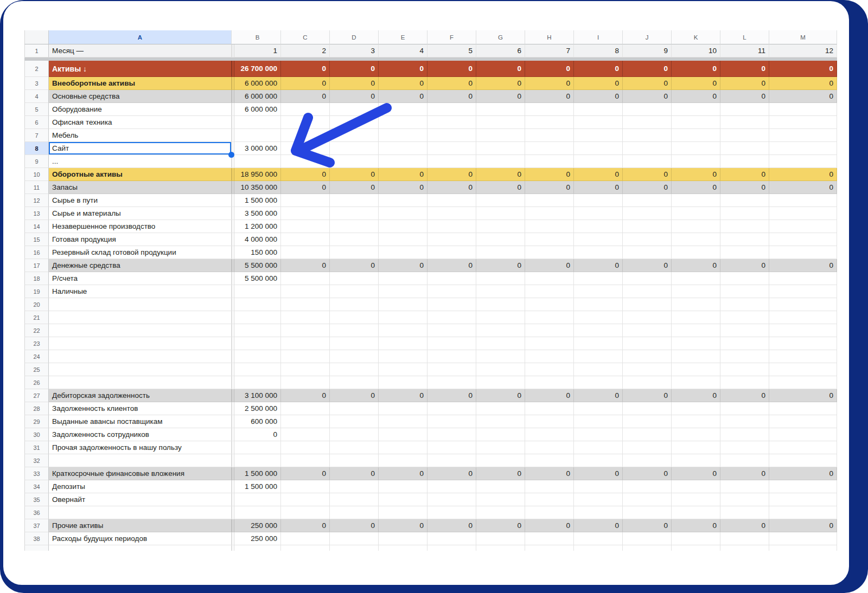 This screenshot has width=868, height=593. I want to click on cell-A27: Дебиторская задолженность, so click(140, 396).